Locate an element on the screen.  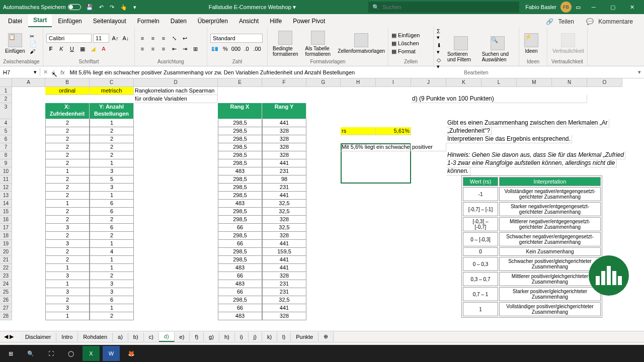
tab-powerpivot: Power Pivot is located at coordinates (309, 21).